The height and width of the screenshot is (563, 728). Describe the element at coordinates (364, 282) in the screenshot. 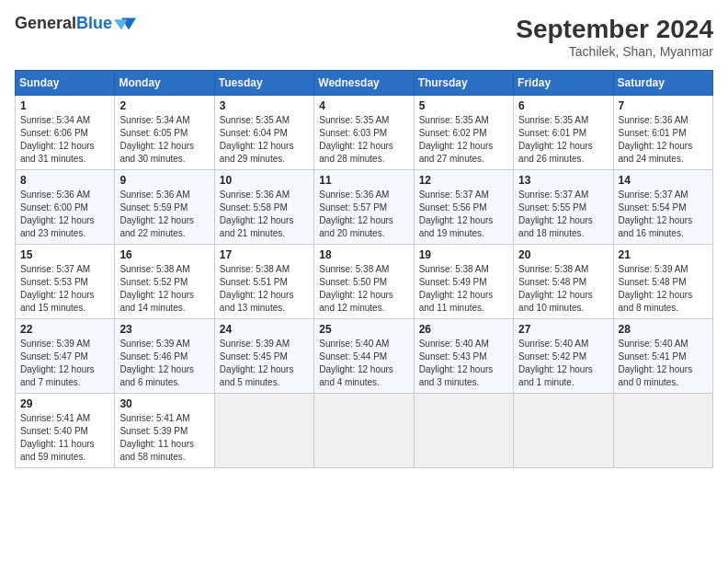

I see `calendar-cell: 18Sunrise: 5:38 AMSunset: 5:50 PMDayligh…` at that location.